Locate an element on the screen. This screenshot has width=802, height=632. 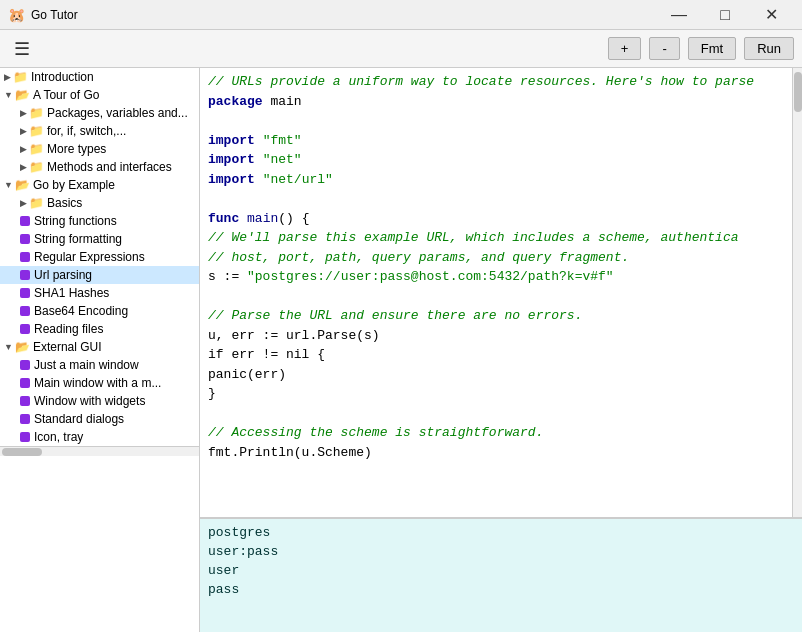
sidebar-item-basics: ▶📁Basics is located at coordinates (100, 203).